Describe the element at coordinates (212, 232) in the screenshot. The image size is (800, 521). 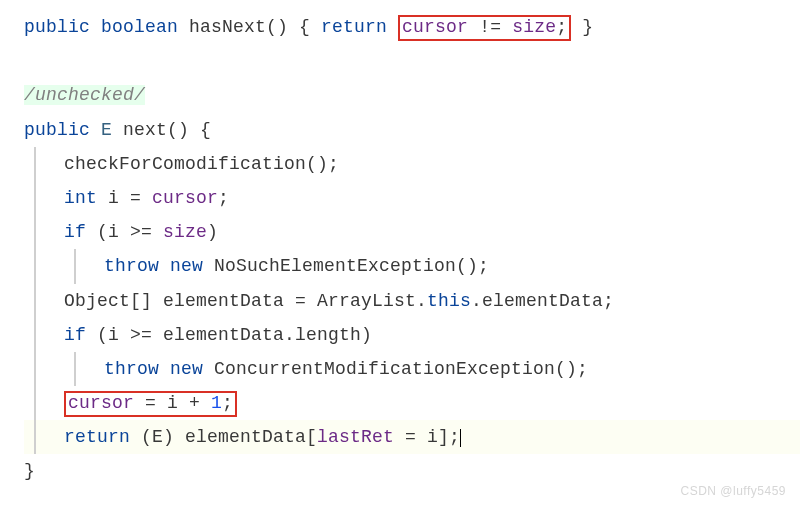
I see `paren: )` at that location.